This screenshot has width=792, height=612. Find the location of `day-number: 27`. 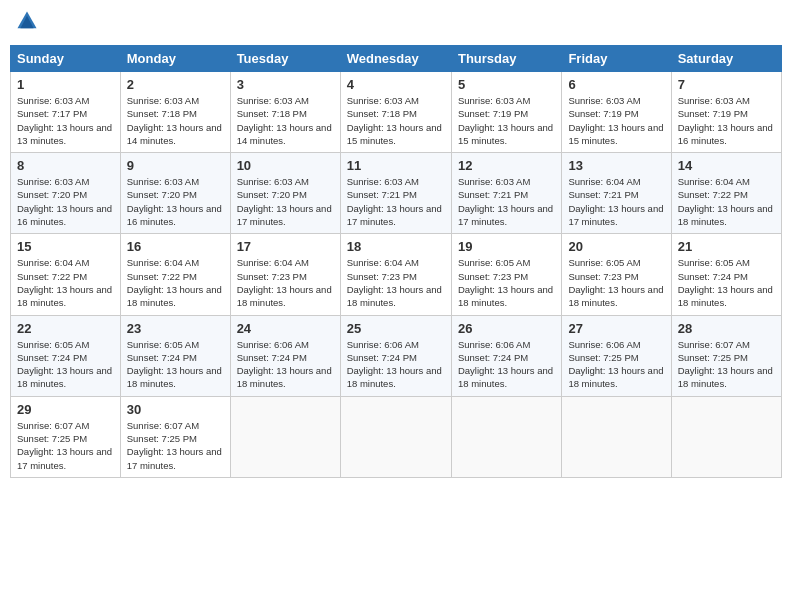

day-number: 27 is located at coordinates (616, 328).